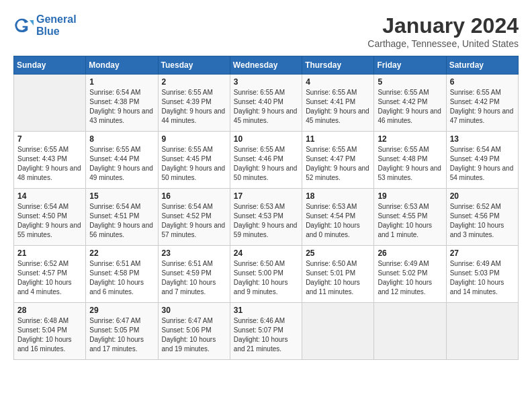 The width and height of the screenshot is (532, 411). Describe the element at coordinates (338, 221) in the screenshot. I see `day-info: Sunrise: 6:53 AMSunset: 4:54 PMDaylight:…` at that location.